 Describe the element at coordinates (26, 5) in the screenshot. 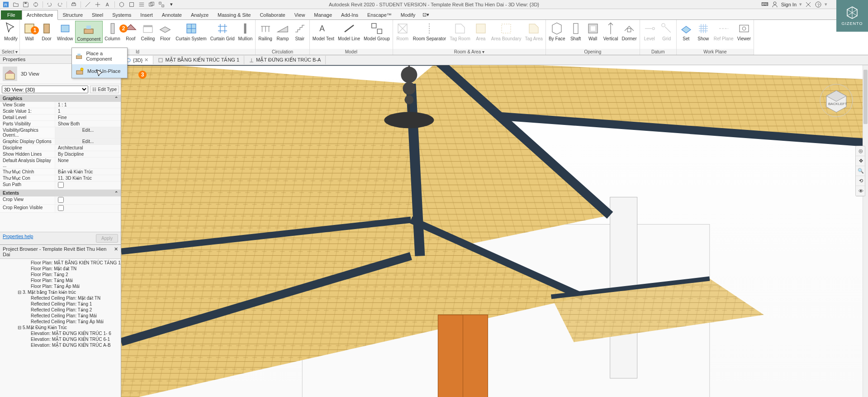

I see `save-icon` at that location.